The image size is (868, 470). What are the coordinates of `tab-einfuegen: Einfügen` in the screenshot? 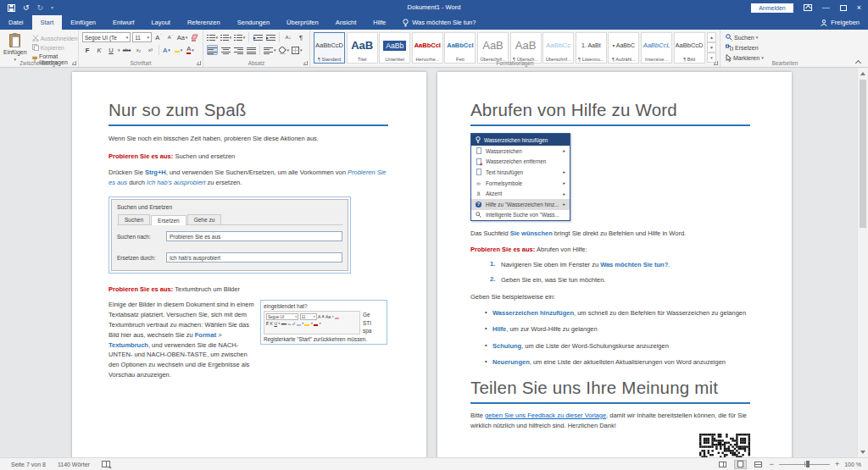 It's located at (83, 22).